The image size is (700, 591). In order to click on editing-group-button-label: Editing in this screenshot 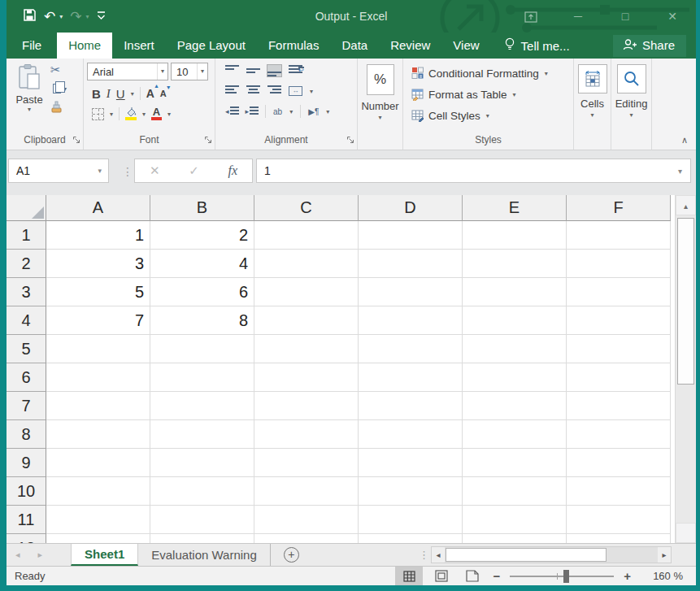, I will do `click(631, 104)`.